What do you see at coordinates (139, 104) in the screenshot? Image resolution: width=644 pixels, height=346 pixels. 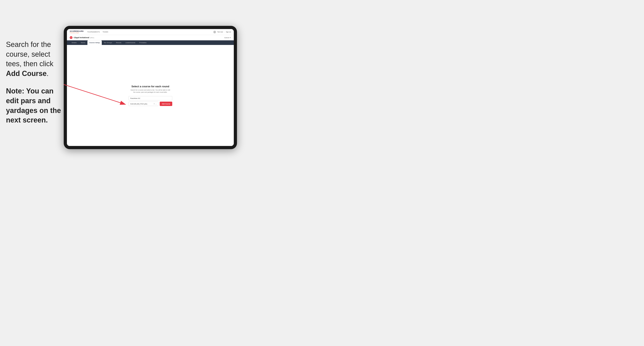 I see `tee-select-value: Gold (M) (M) (7010 yds)` at bounding box center [139, 104].